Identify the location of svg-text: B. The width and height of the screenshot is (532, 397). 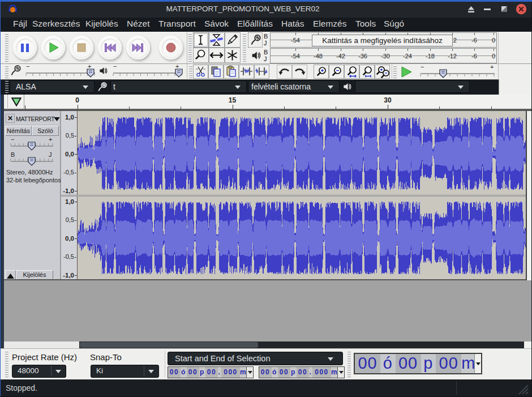
(12, 155).